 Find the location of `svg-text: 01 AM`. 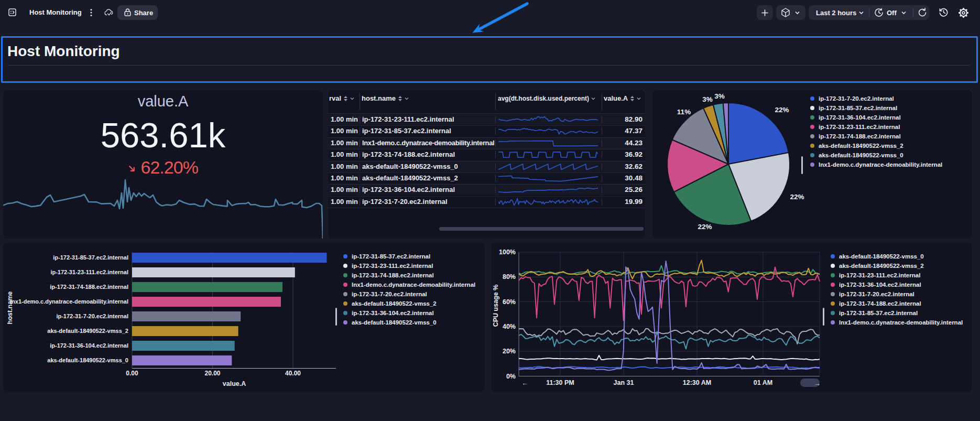

svg-text: 01 AM is located at coordinates (763, 383).